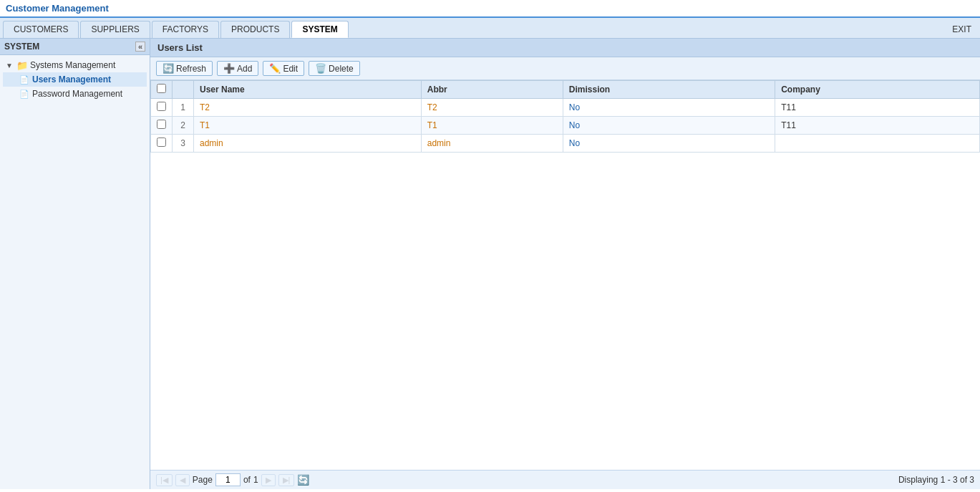 This screenshot has height=492, width=980. What do you see at coordinates (492, 143) in the screenshot?
I see `row-abbr: admin` at bounding box center [492, 143].